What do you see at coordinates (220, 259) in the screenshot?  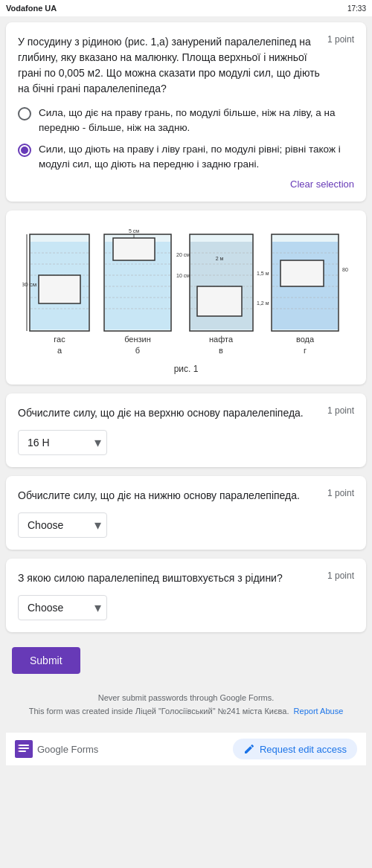 I see `svg-text: 2 м` at bounding box center [220, 259].